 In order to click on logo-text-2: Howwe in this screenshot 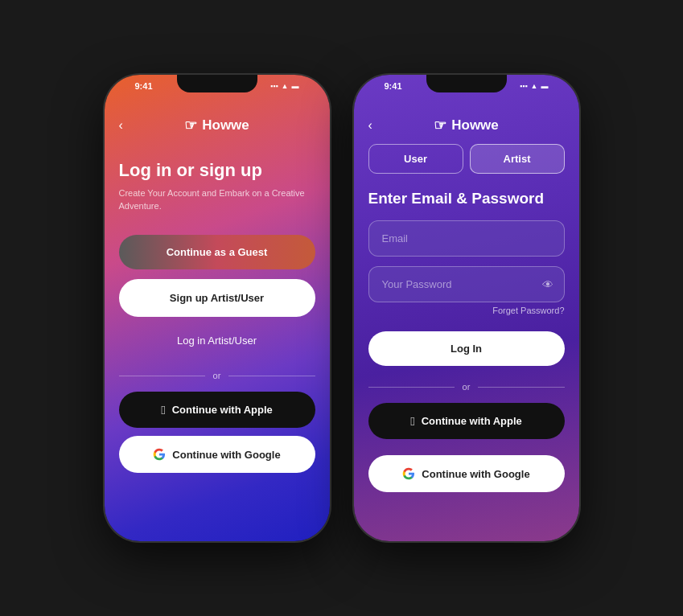, I will do `click(475, 125)`.